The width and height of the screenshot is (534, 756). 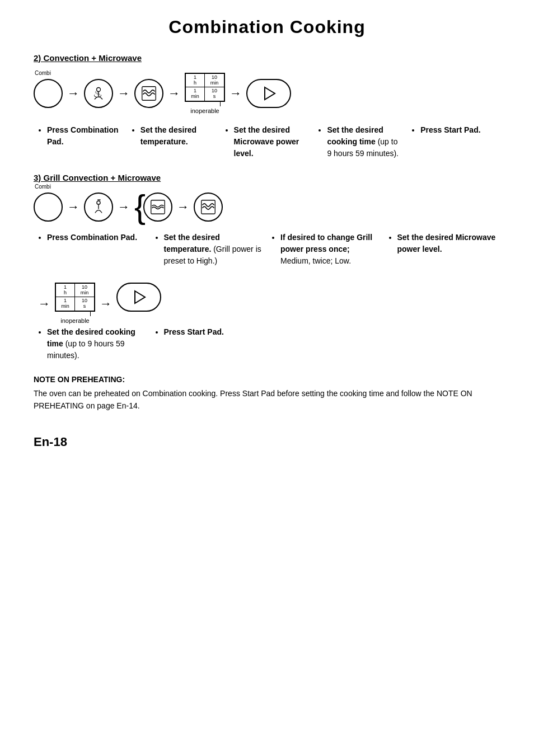 What do you see at coordinates (360, 142) in the screenshot?
I see `bullet-col-1-4: Set the desired cooking time (up to 9 ho…` at bounding box center [360, 142].